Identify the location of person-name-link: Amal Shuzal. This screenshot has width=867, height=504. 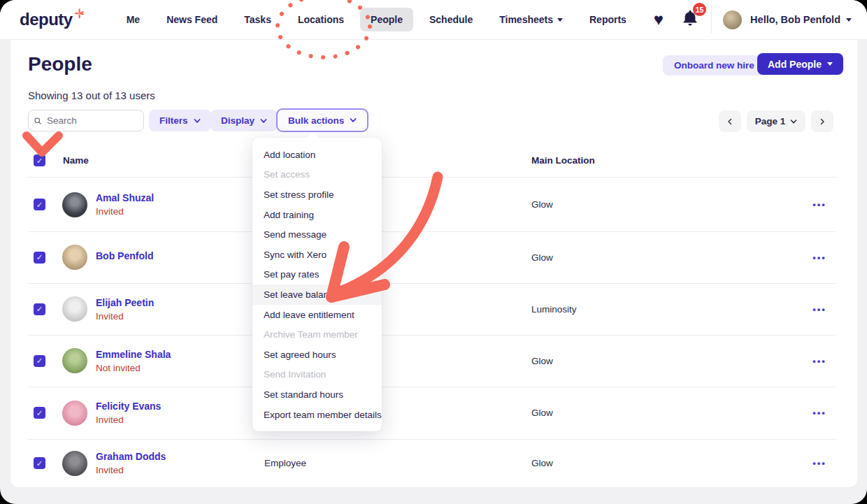
(124, 198).